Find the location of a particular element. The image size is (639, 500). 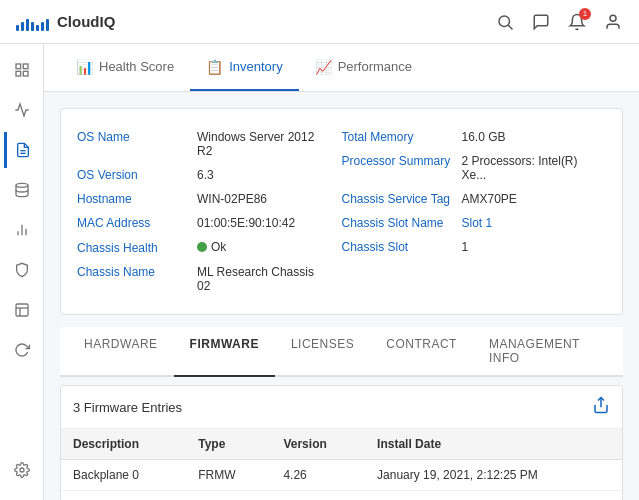

info-row-mac-address: MAC Address 01:00:5E:90:10:42 is located at coordinates (210, 223).